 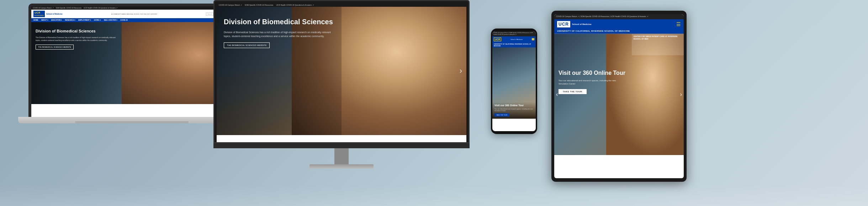 What do you see at coordinates (679, 24) in the screenshot?
I see `tablet-menu-icon: ☰` at bounding box center [679, 24].